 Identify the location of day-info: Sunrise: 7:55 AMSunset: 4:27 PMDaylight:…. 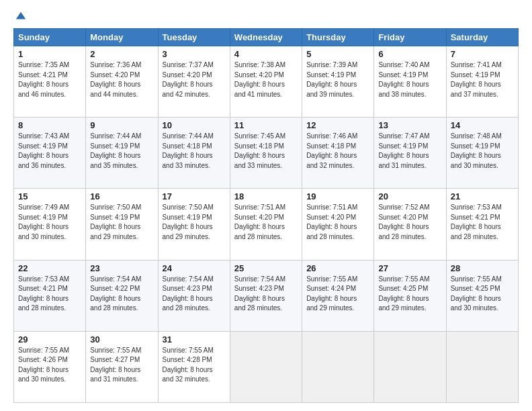
(116, 365).